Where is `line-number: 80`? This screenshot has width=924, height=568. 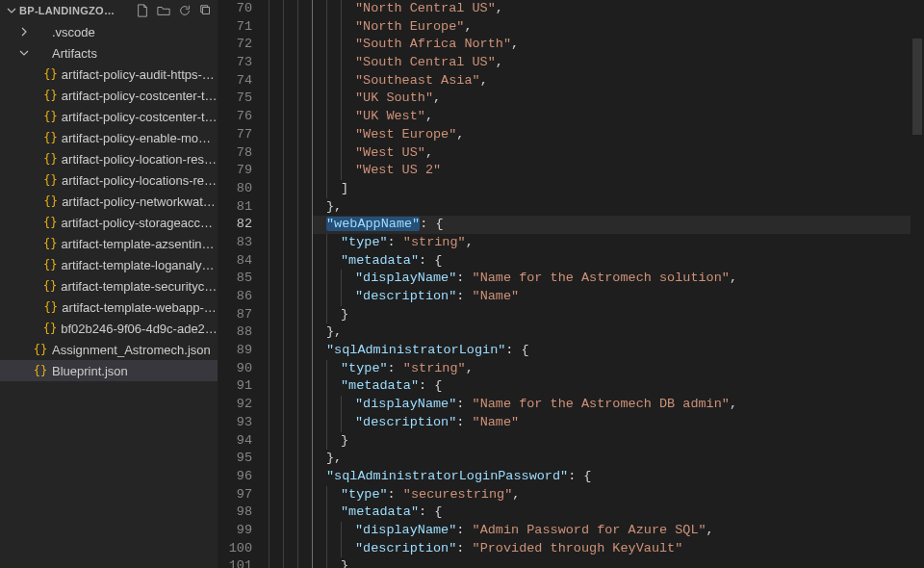
line-number: 80 is located at coordinates (235, 189).